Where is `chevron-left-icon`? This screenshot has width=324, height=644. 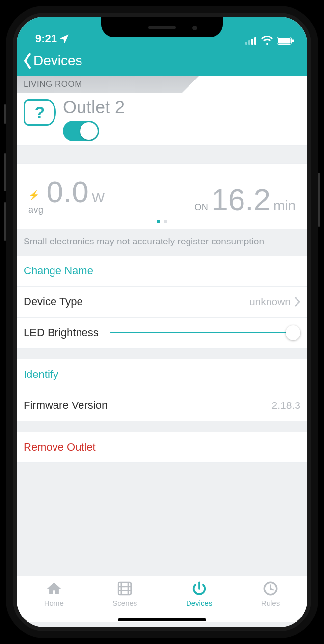 chevron-left-icon is located at coordinates (27, 61).